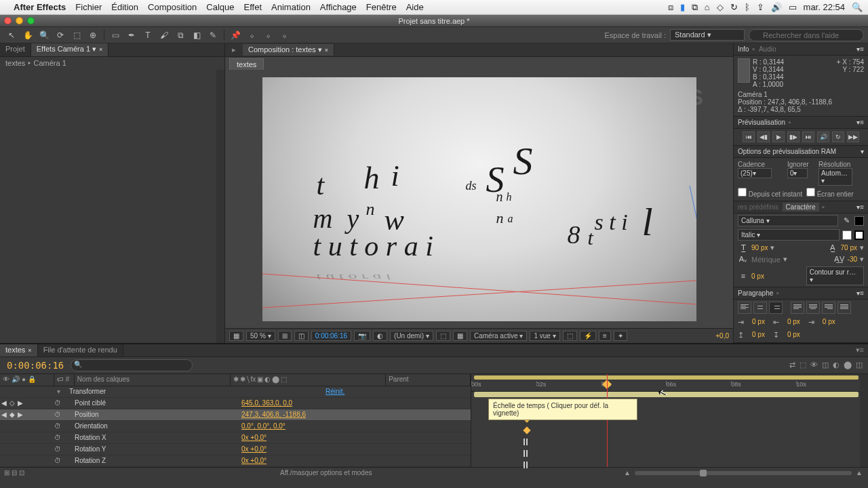 Image resolution: width=868 pixels, height=488 pixels. I want to click on axis-view-icon: ⬦, so click(284, 35).